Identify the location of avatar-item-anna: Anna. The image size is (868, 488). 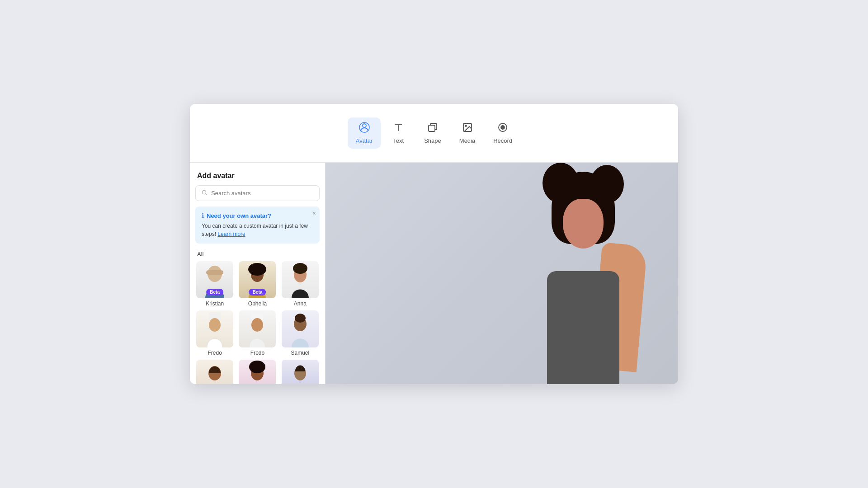
(300, 284).